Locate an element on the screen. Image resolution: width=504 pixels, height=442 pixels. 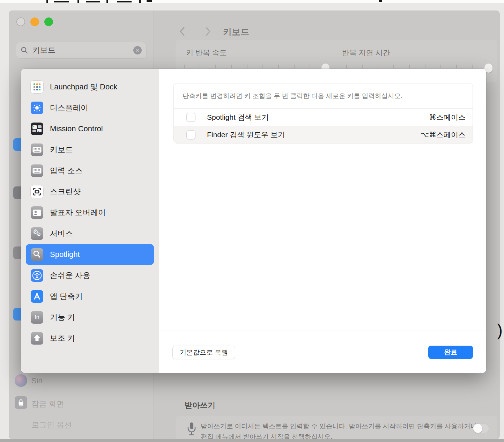
zoom-window-button is located at coordinates (49, 22).